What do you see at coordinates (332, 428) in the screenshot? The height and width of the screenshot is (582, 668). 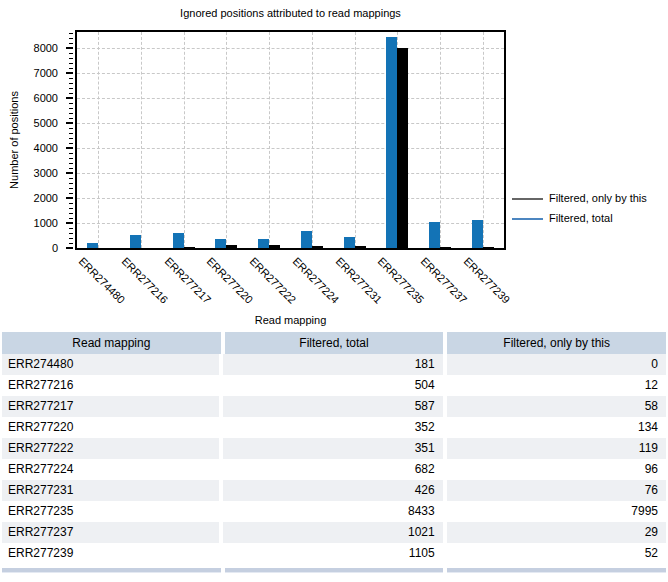 I see `cell-filtered-total: 352` at bounding box center [332, 428].